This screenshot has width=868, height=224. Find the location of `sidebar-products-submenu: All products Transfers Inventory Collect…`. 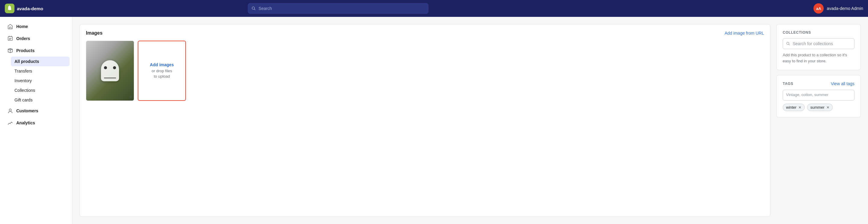

sidebar-products-submenu: All products Transfers Inventory Collect… is located at coordinates (41, 81).